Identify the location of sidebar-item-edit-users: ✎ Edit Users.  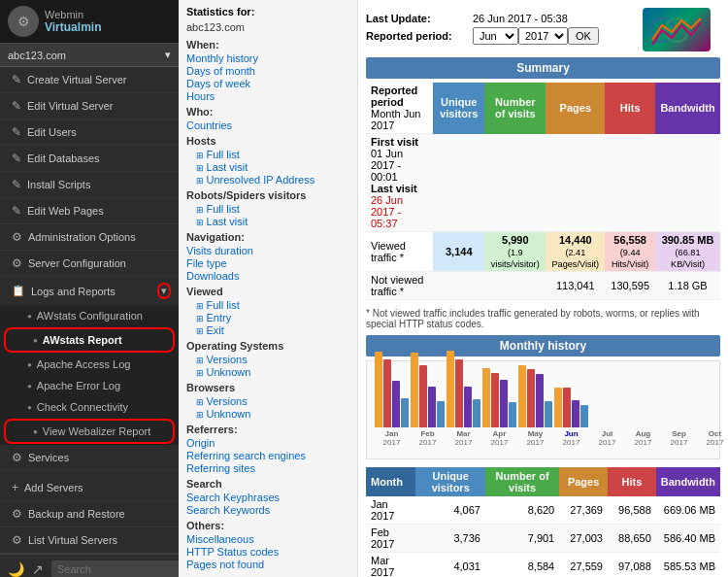
(89, 132).